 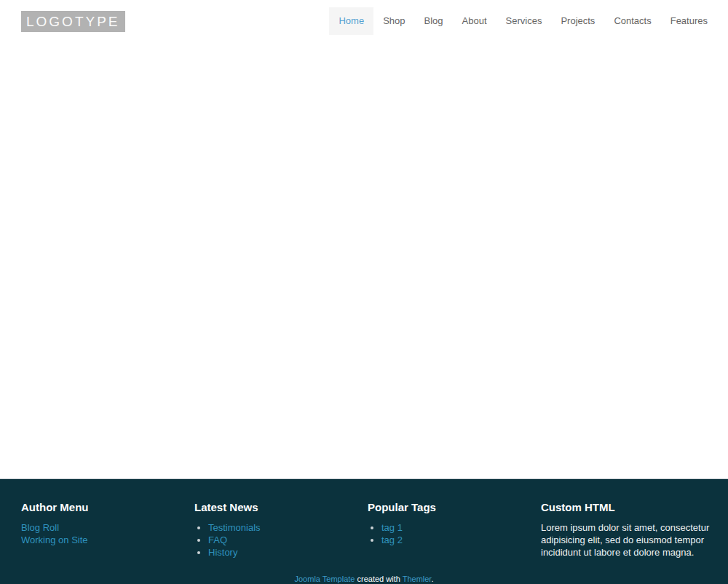 I want to click on nav-item-shop: Shop, so click(x=394, y=21).